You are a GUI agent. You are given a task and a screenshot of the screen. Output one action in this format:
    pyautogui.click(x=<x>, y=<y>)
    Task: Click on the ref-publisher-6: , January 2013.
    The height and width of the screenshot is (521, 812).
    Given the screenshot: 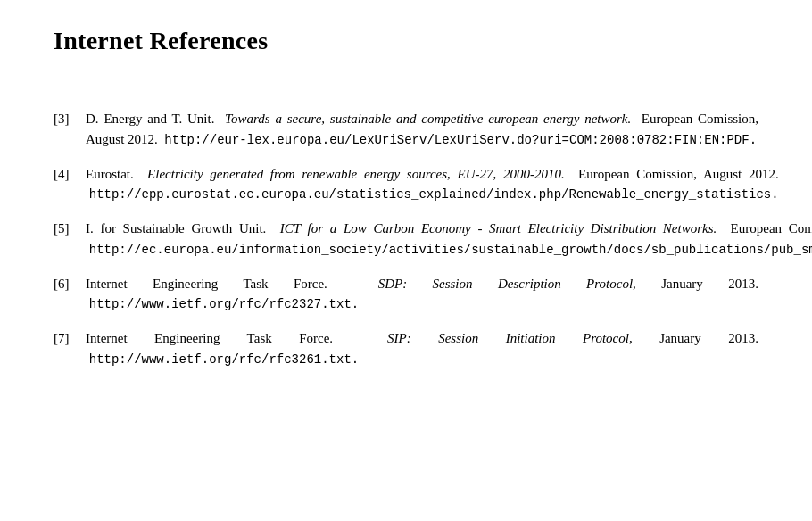 What is the action you would take?
    pyautogui.click(x=696, y=284)
    